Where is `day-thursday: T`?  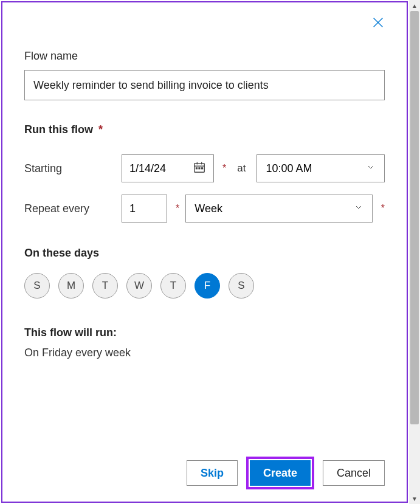
day-thursday: T is located at coordinates (173, 286).